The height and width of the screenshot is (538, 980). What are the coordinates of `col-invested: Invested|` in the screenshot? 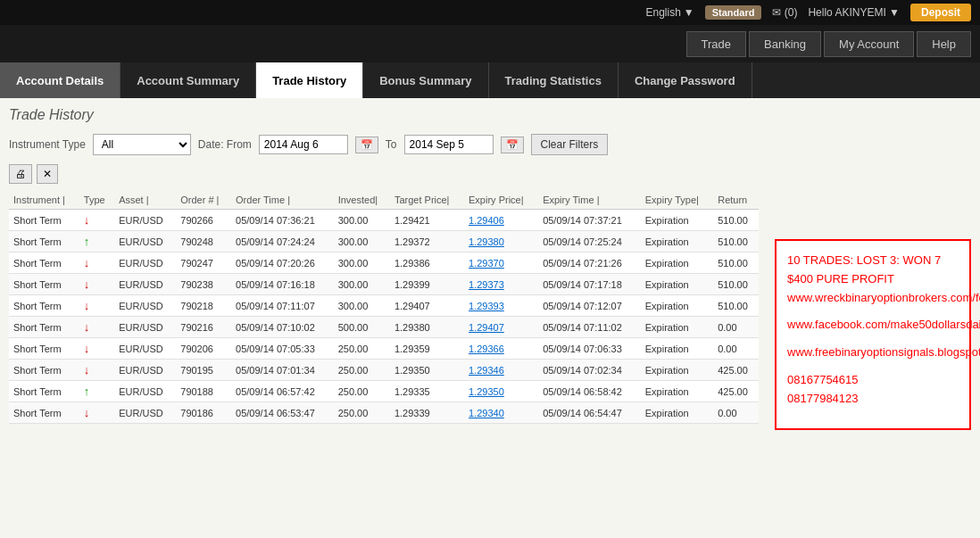 It's located at (362, 200).